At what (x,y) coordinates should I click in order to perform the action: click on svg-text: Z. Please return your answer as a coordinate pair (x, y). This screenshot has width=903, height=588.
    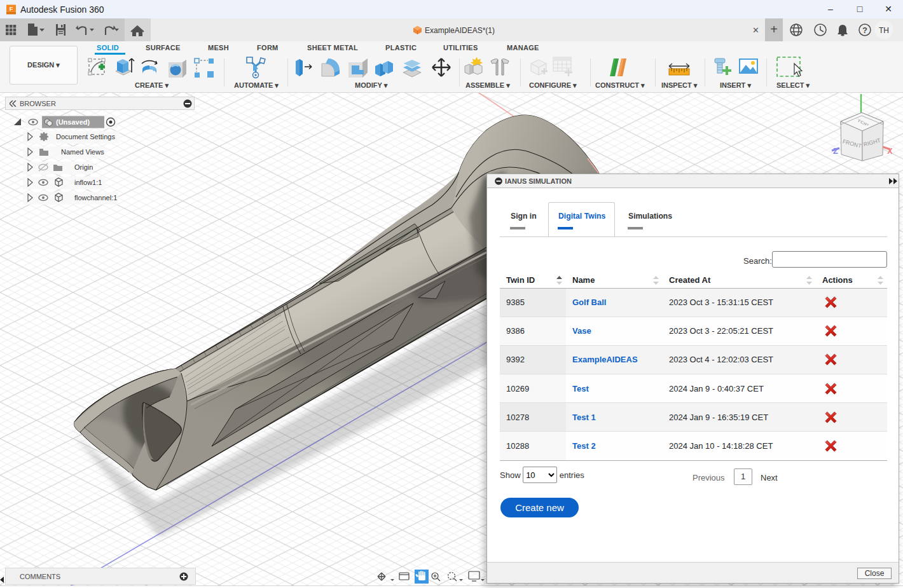
    Looking at the image, I should click on (836, 151).